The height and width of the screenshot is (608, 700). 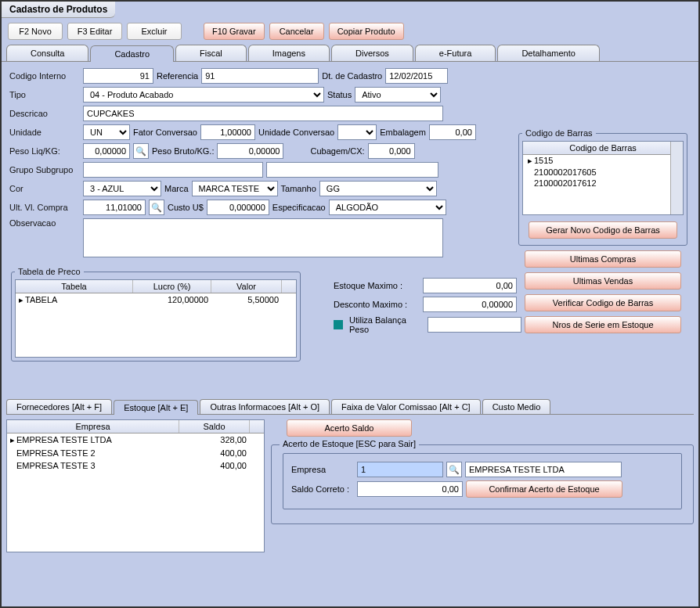 I want to click on especificacao-label: Especificacao, so click(x=299, y=207).